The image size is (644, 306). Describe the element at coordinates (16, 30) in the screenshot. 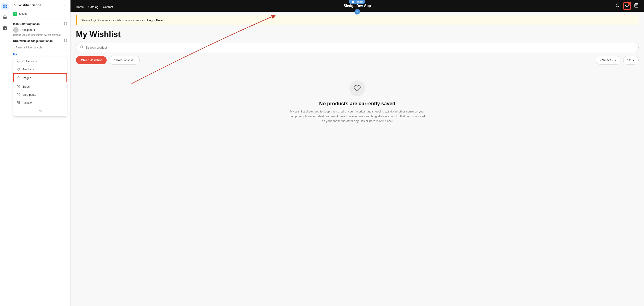

I see `color-swatch` at that location.